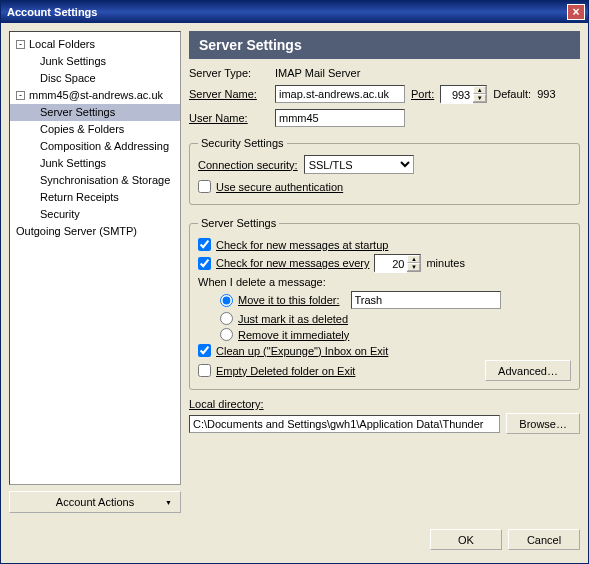 Image resolution: width=589 pixels, height=564 pixels. What do you see at coordinates (302, 351) in the screenshot?
I see `expunge-label: Clean up ("Expunge") Inbox on Exit` at bounding box center [302, 351].